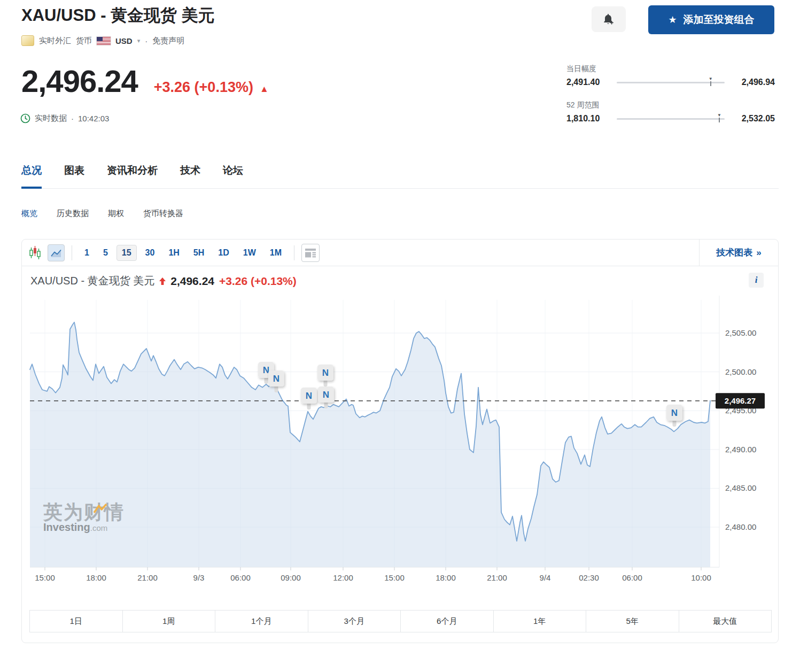 The width and height of the screenshot is (800, 672). I want to click on chart-toolbar: 1515301H5H1D1W1M 技术图表 », so click(400, 253).